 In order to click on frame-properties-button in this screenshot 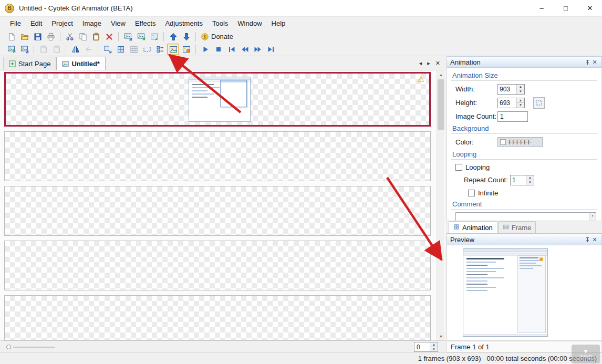, I will do `click(173, 49)`.